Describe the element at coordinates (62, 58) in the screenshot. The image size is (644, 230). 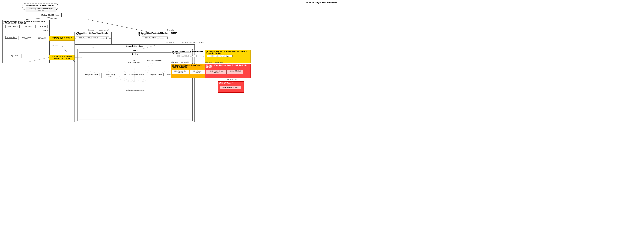
I see `converter-fo-01b: Converter FO 01 B, 100Mbps, Netlink 3100…` at that location.